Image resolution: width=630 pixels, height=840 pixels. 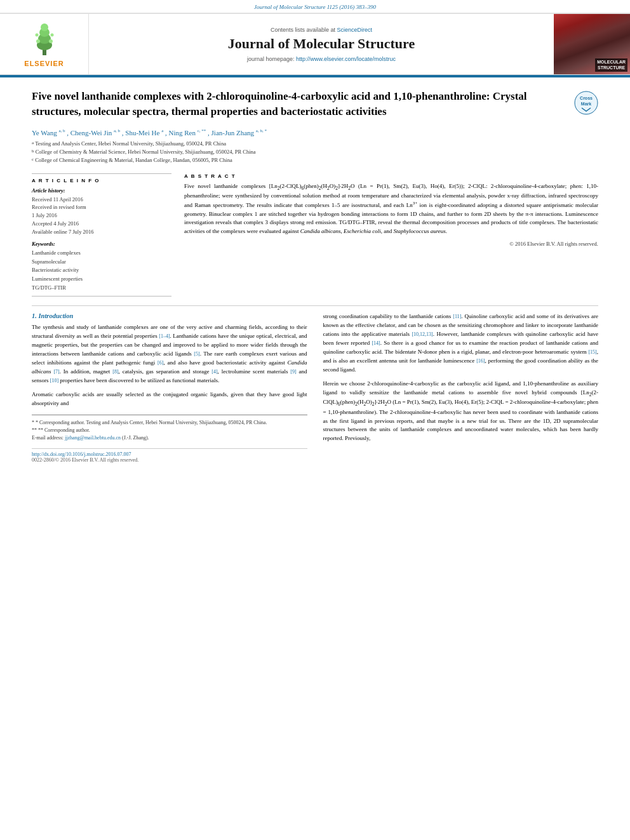 What do you see at coordinates (315, 44) in the screenshot?
I see `journal-header: ELSEVIER Contents lists available at Sci…` at bounding box center [315, 44].